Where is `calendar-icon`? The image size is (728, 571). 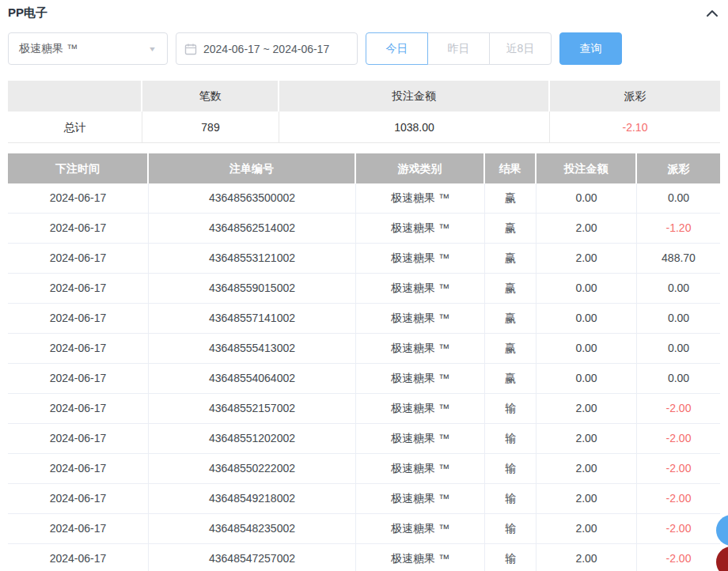
calendar-icon is located at coordinates (191, 49).